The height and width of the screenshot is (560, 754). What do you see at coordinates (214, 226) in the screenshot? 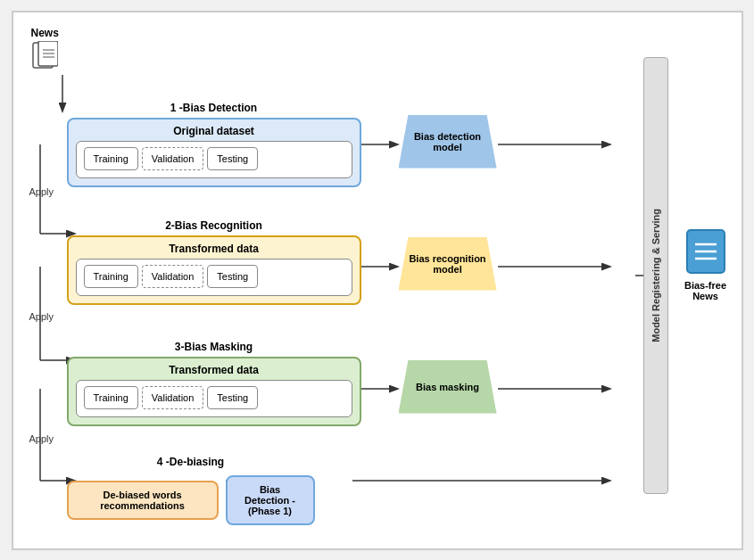
I see `row2-section-title: 2-Bias Recognition` at bounding box center [214, 226].